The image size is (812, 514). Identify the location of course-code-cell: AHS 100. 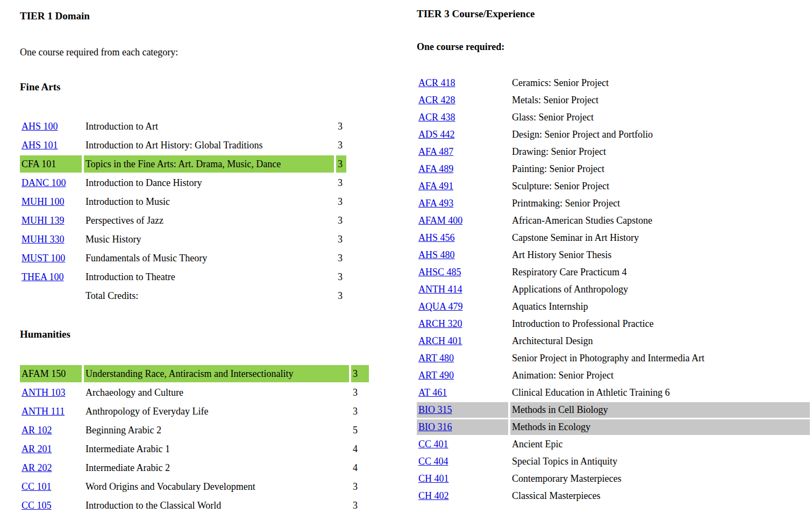
(51, 126).